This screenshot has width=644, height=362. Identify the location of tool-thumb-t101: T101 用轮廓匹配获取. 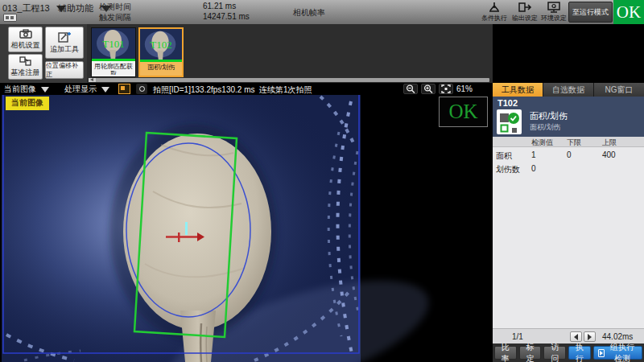
(114, 52).